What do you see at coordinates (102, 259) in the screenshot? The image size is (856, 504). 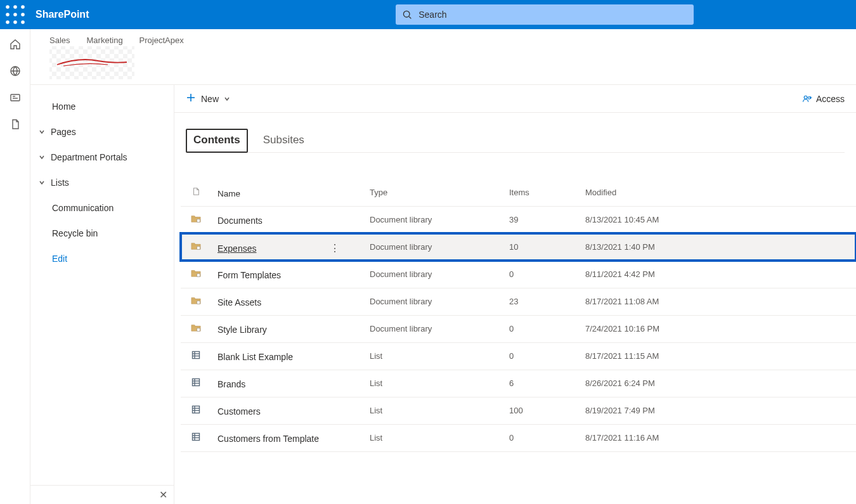 I see `nav-edit: Edit` at bounding box center [102, 259].